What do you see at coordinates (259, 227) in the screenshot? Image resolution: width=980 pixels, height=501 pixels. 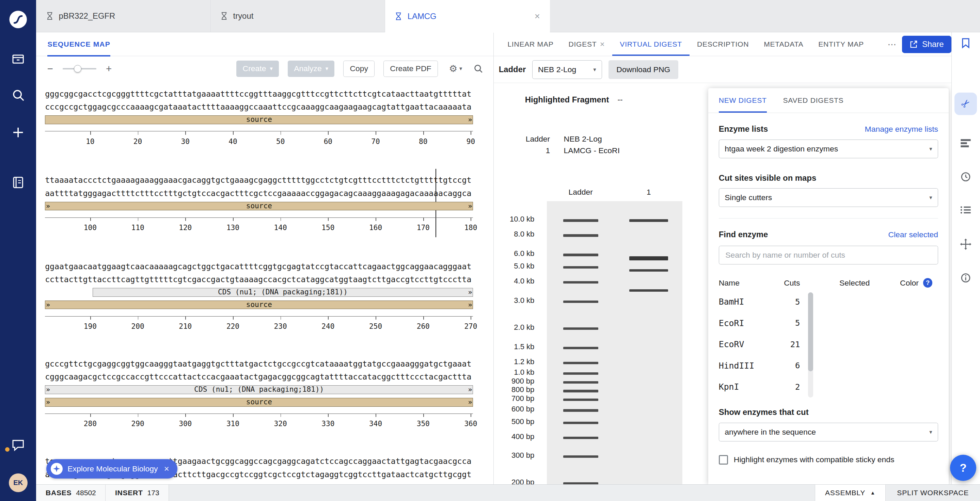 I see `sequence-ruler: 100110120130140150160170180` at bounding box center [259, 227].